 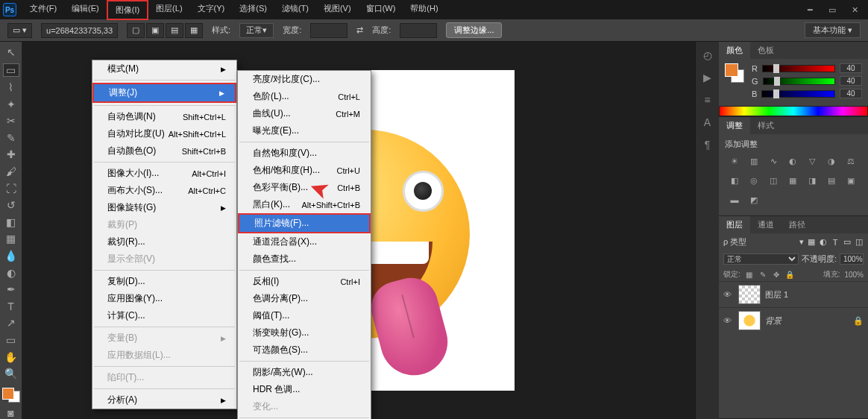 What do you see at coordinates (823, 242) in the screenshot?
I see `adjust-filter-icon: ◐` at bounding box center [823, 242].